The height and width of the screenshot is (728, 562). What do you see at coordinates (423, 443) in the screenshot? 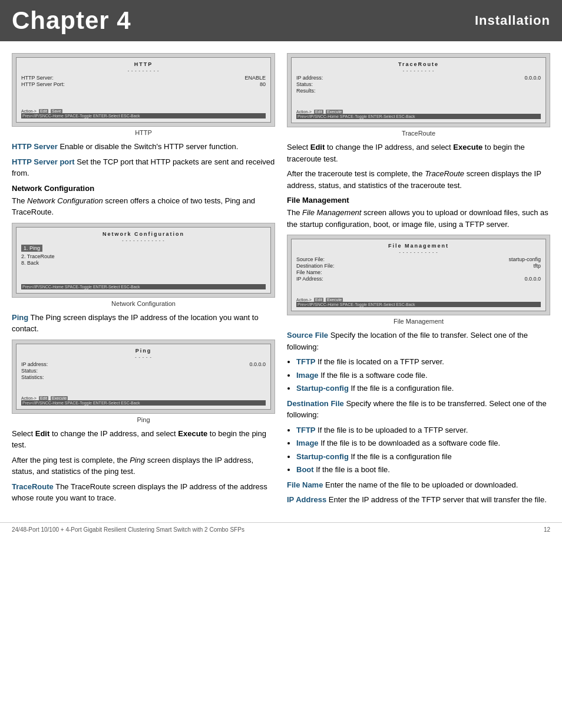
I see `dest-image-item: Image If the file is to be downloaded as…` at bounding box center [423, 443].